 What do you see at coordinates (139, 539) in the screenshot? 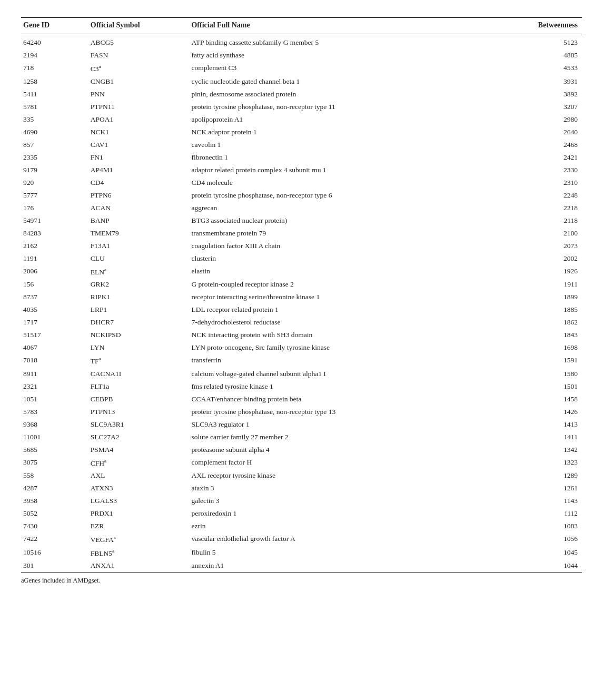
I see `cell-symbol: VEGFAa` at bounding box center [139, 539].